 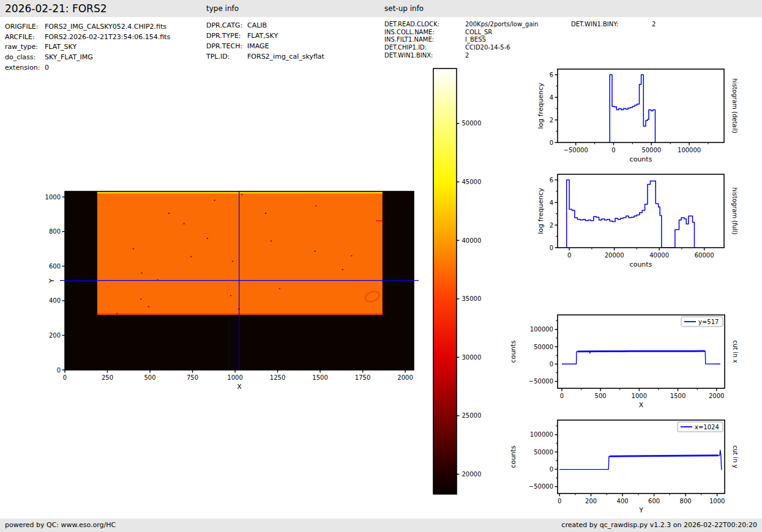 What do you see at coordinates (278, 378) in the screenshot?
I see `svg-text: 1250` at bounding box center [278, 378].